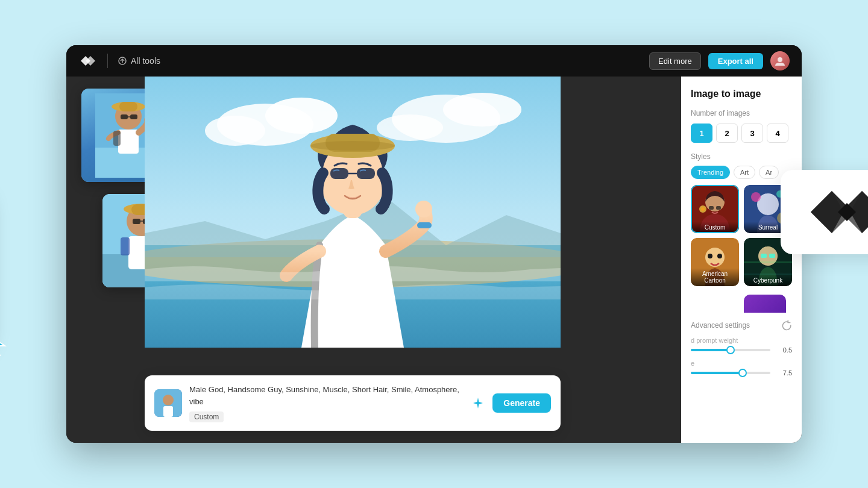 Image resolution: width=868 pixels, height=488 pixels. I want to click on num-btn-3: 3, so click(752, 133).